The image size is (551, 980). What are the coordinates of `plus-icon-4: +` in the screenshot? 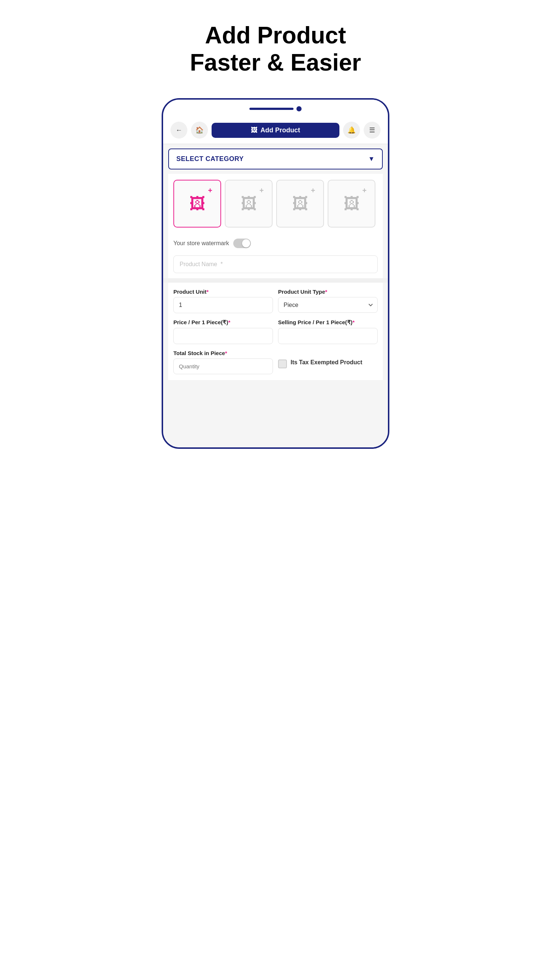 It's located at (364, 191).